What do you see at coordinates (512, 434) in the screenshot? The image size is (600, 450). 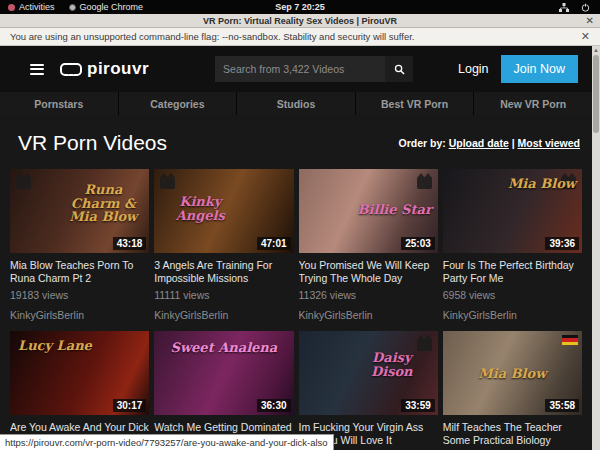 I see `video-title: Milf Teaches The Teacher Some Practical …` at bounding box center [512, 434].